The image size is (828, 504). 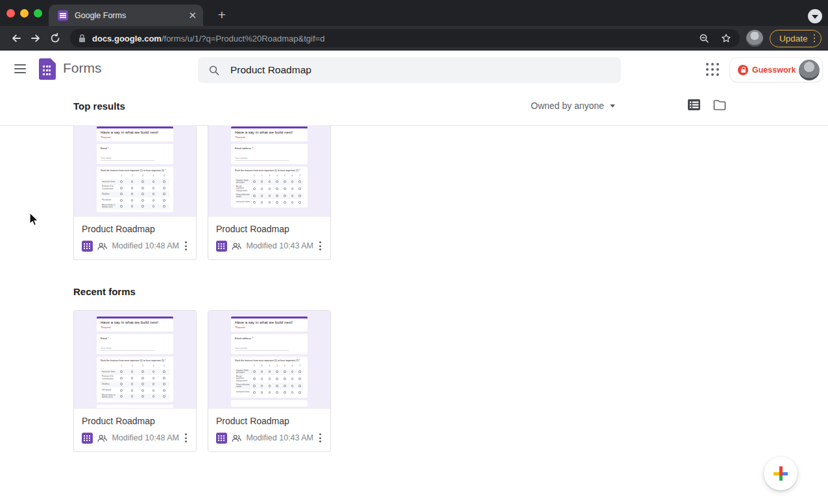 What do you see at coordinates (815, 16) in the screenshot?
I see `tab-search-button` at bounding box center [815, 16].